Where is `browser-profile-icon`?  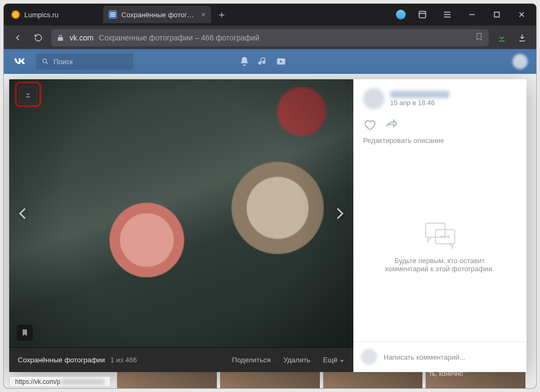
browser-profile-icon is located at coordinates (401, 15).